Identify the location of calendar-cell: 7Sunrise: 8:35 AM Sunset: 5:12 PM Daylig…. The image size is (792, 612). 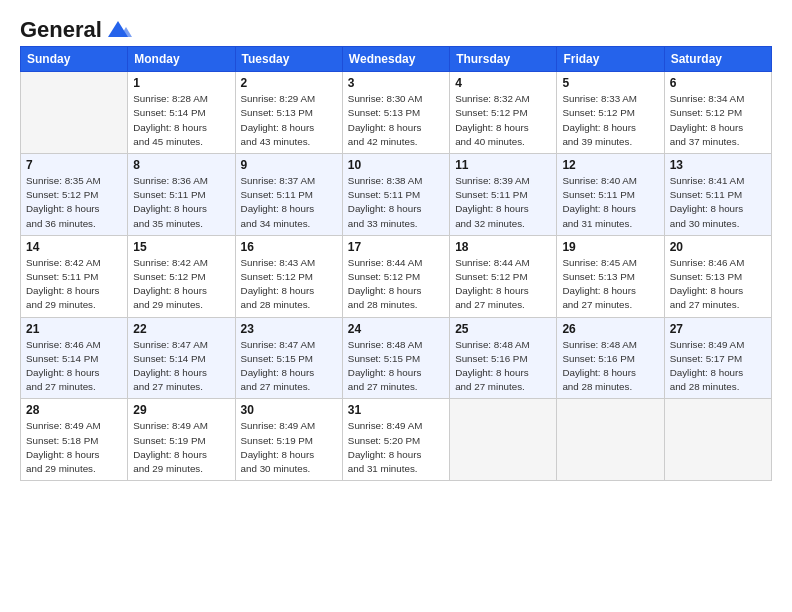
(74, 195).